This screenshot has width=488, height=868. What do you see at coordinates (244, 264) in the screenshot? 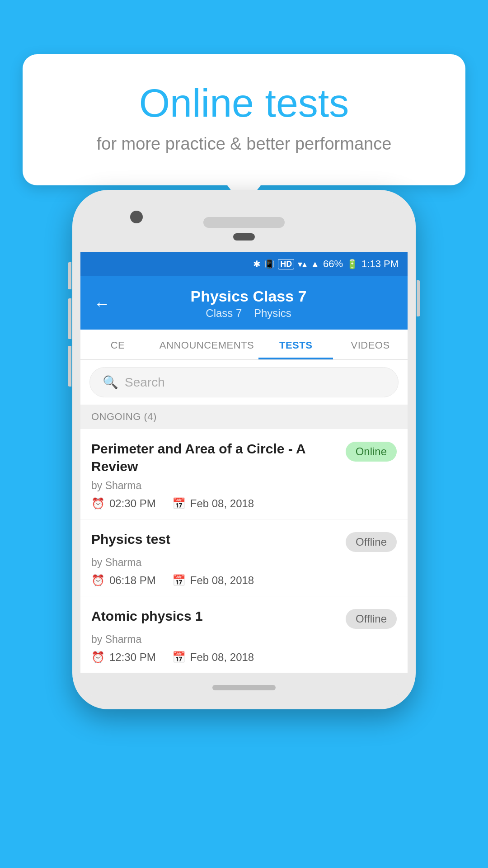
I see `status-bar: ✱ 📳 HD ▾▴ ▲ 66% 🔋 1:13 PM` at bounding box center [244, 264].